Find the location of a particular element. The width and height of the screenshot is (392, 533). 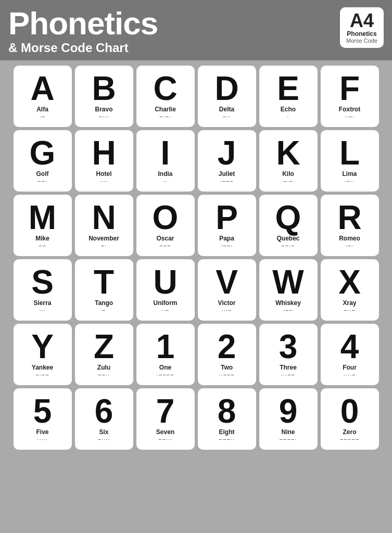

badge-phonetics: Phonetics is located at coordinates (362, 34).